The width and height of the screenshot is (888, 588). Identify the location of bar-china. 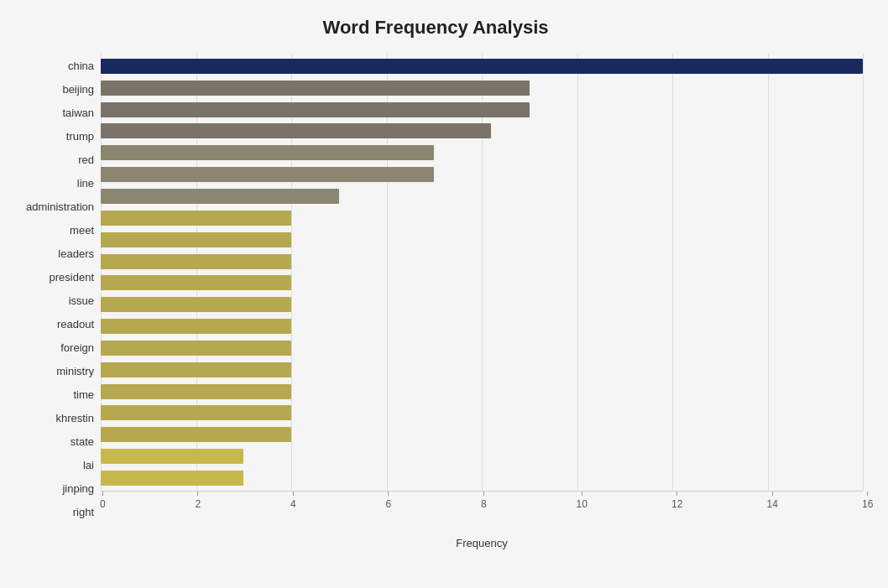
(482, 66).